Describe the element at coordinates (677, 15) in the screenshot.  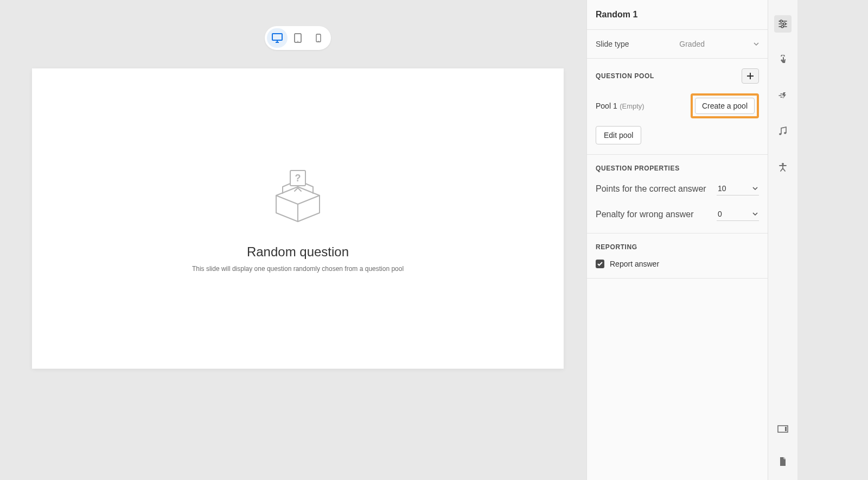
I see `panel-title: Random 1` at that location.